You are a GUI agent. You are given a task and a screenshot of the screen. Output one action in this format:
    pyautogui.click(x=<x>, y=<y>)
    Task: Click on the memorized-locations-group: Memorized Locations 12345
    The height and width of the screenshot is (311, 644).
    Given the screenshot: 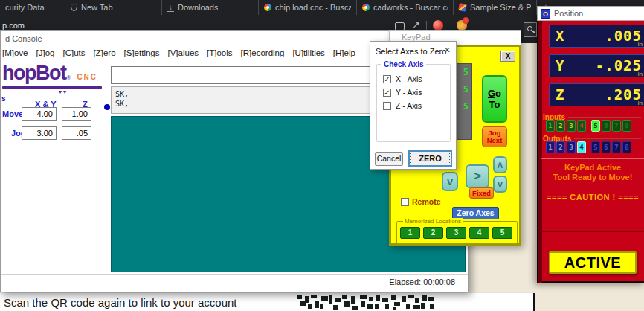 What is the action you would take?
    pyautogui.click(x=457, y=232)
    